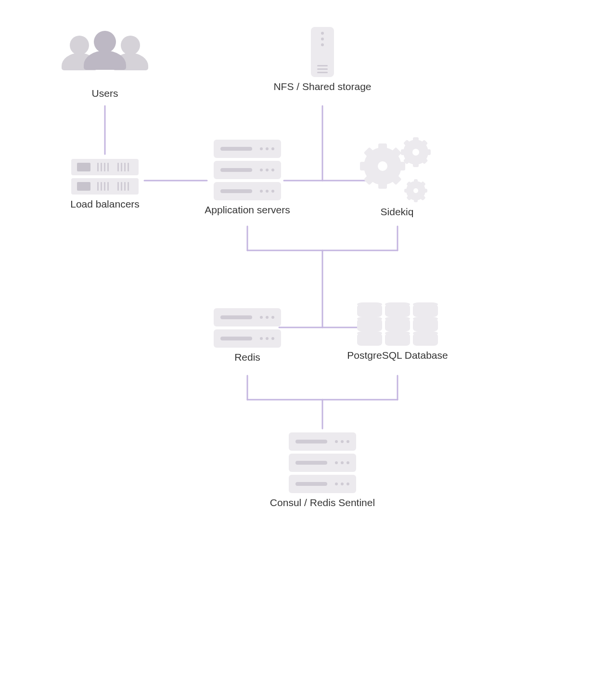 This screenshot has width=616, height=678. I want to click on node-users: Users, so click(105, 65).